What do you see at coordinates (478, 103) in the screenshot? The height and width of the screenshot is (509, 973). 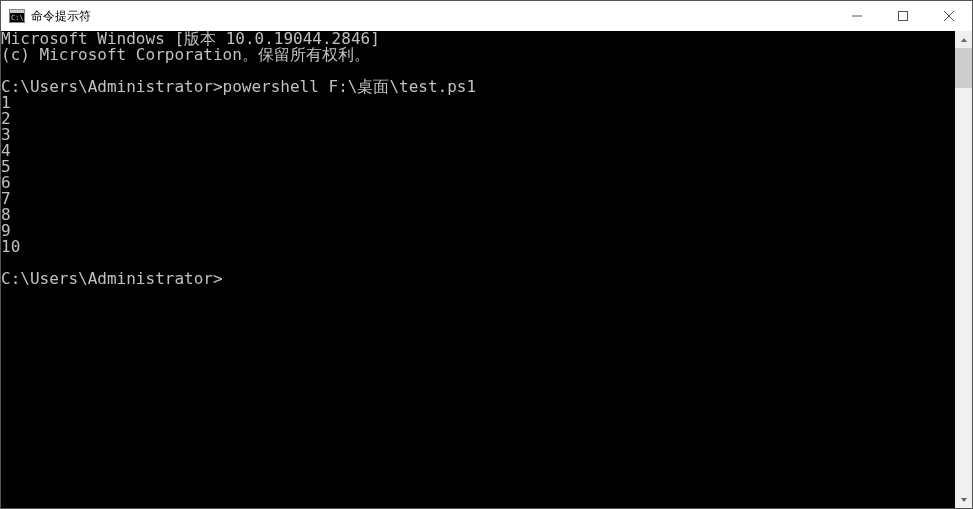 I see `terminal-line: 1` at bounding box center [478, 103].